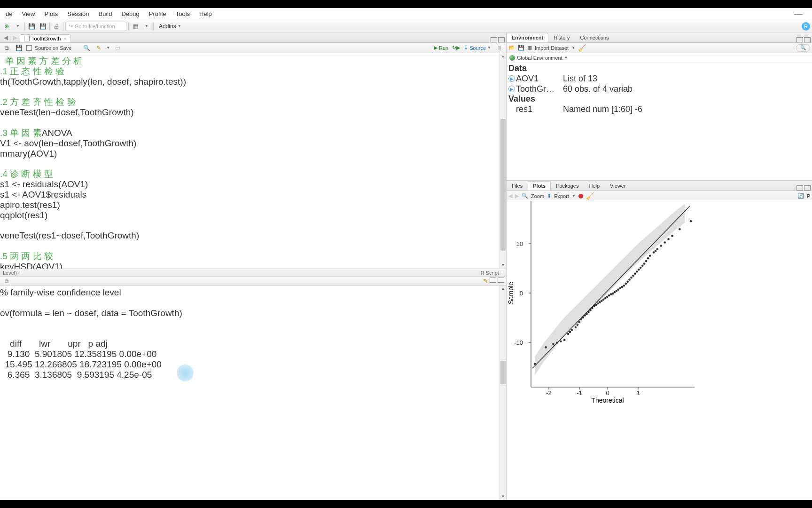  I want to click on print-icon: 🖨, so click(56, 26).